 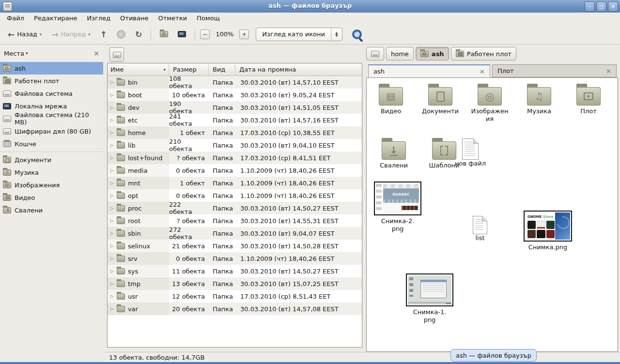 I want to click on table-row: ▷ bin 108 обекта Папка 30.03.2010 (вт) 1…, so click(x=234, y=82).